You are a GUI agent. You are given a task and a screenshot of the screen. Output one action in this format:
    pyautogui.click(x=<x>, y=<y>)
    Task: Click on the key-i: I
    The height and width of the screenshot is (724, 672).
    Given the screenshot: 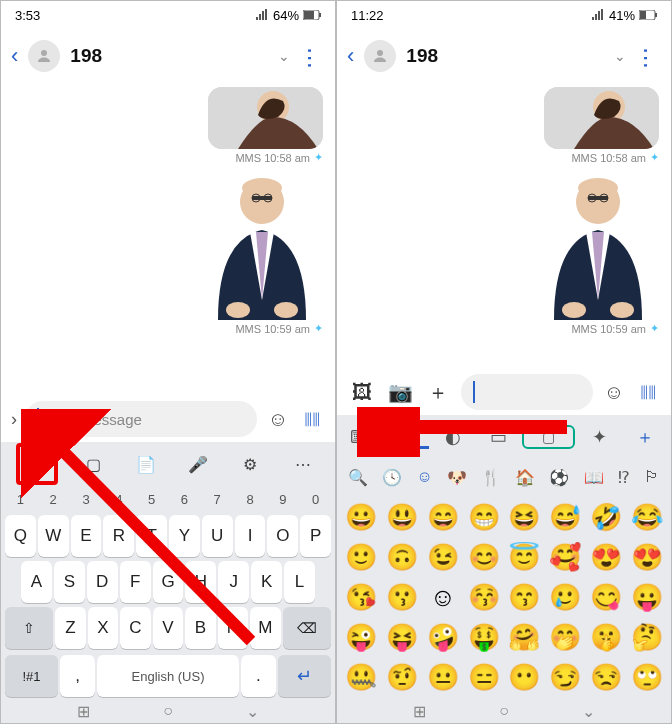 What is the action you would take?
    pyautogui.click(x=250, y=536)
    